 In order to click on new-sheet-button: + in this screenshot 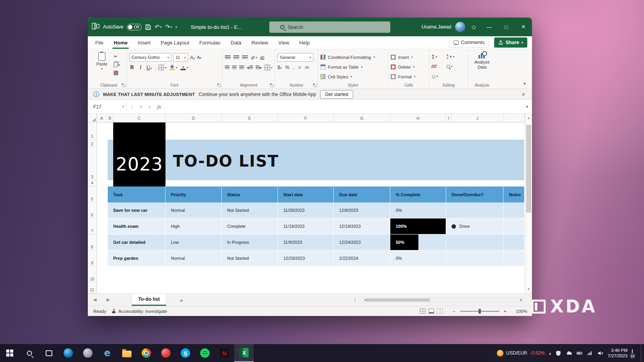, I will do `click(181, 300)`.